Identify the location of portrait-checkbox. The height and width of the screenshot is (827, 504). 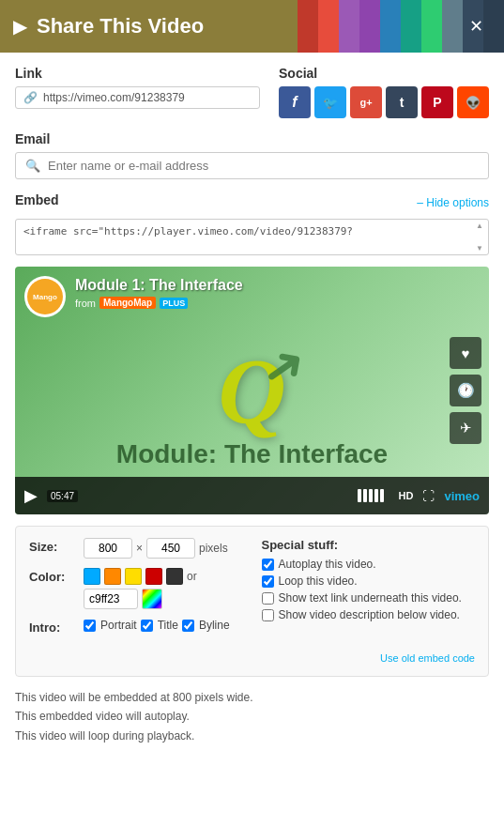
(90, 625).